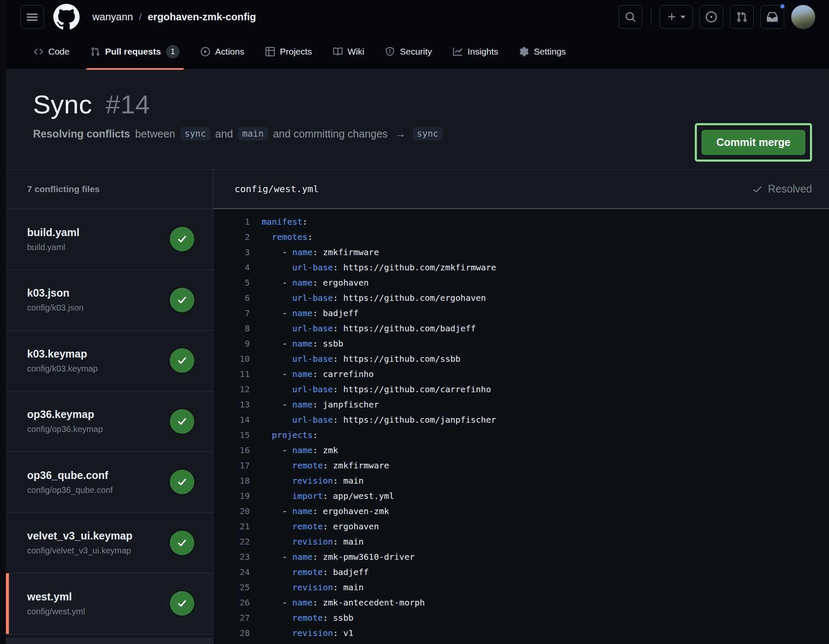 The width and height of the screenshot is (829, 644). I want to click on avatar, so click(803, 17).